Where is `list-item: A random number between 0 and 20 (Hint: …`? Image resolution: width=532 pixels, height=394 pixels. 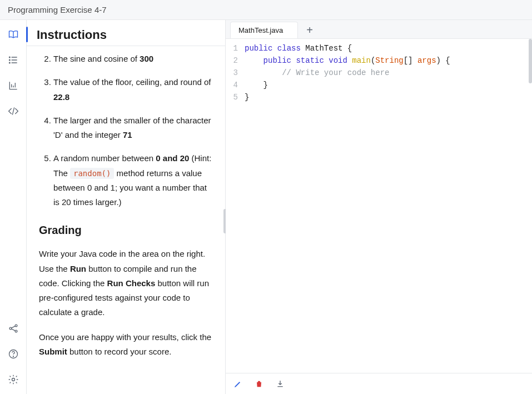
list-item: A random number between 0 and 20 (Hint: … is located at coordinates (133, 180).